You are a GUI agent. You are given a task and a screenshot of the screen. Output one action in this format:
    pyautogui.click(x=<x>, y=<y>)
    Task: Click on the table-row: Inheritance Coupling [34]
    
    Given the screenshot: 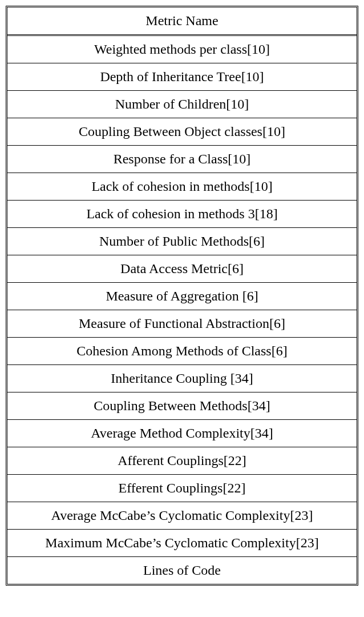 What is the action you would take?
    pyautogui.click(x=182, y=379)
    